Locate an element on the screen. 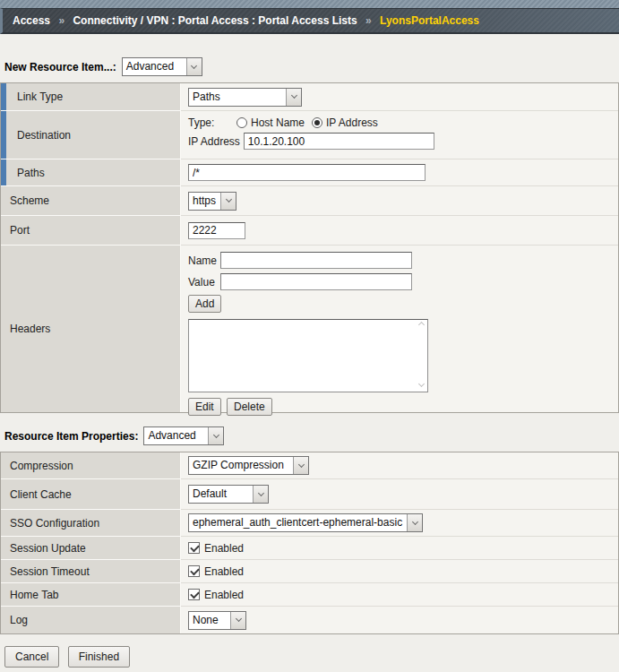 This screenshot has width=619, height=672. new-resource-item-mode-select: Advanced is located at coordinates (162, 66).